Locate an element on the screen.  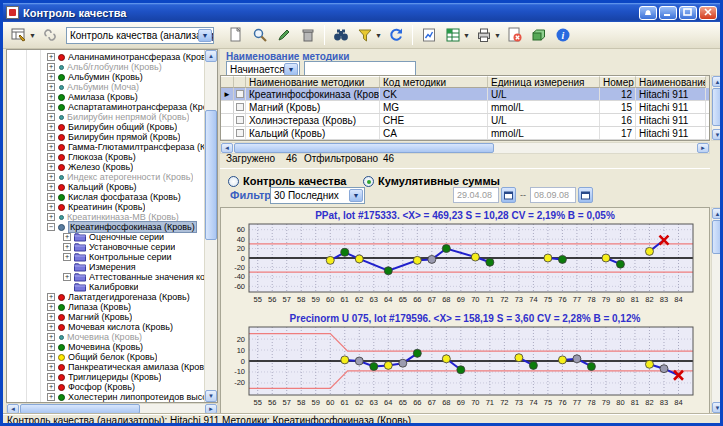
tree-item-label: Оценочные серии is located at coordinates (126, 237).